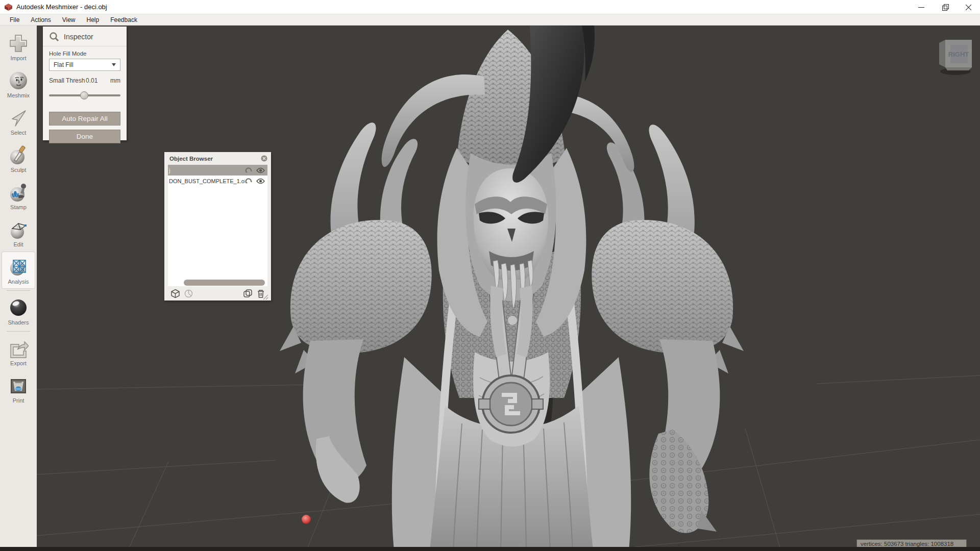  Describe the element at coordinates (264, 158) in the screenshot. I see `panel-close-icon` at that location.